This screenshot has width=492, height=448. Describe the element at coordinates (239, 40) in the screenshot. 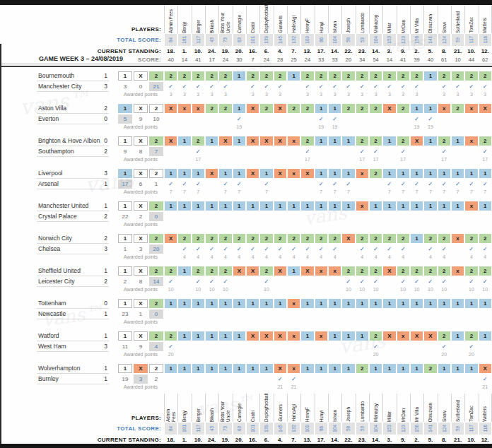

I see `player-total-score: 63` at that location.